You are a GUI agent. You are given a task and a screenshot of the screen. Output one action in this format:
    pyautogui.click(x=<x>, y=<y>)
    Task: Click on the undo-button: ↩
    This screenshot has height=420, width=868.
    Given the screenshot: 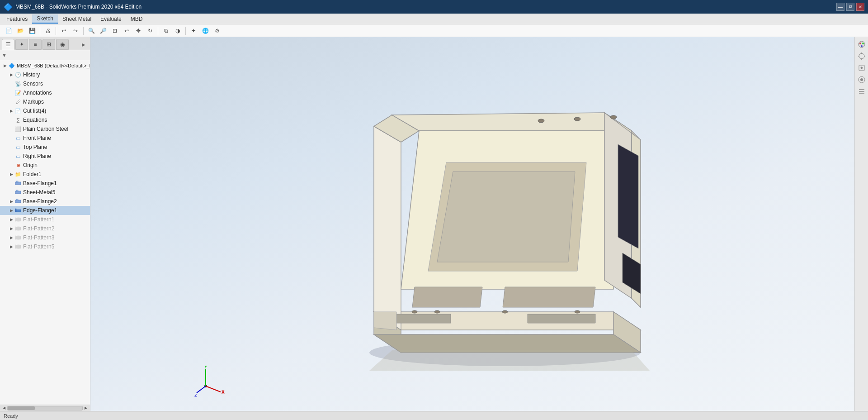 What is the action you would take?
    pyautogui.click(x=64, y=31)
    